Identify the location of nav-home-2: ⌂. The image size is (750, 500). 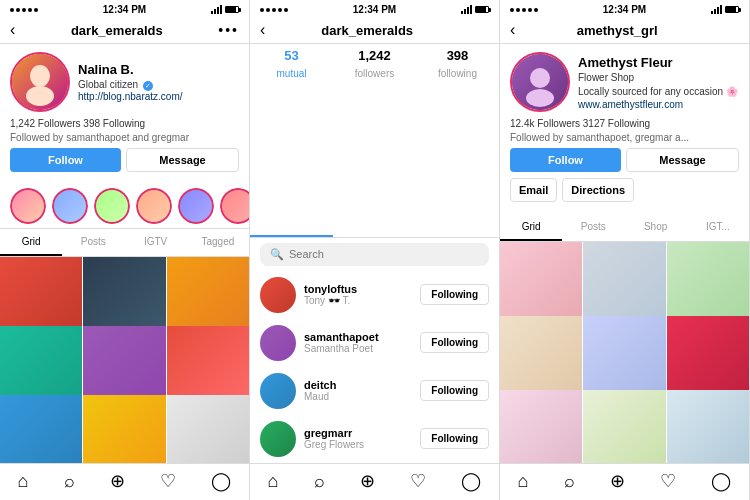
(274, 482).